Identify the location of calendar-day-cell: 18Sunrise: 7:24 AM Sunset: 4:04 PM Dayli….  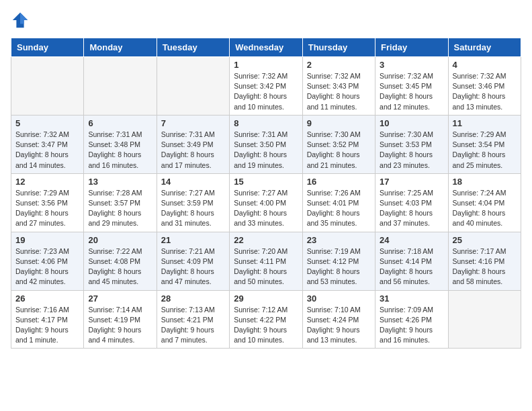
(484, 203).